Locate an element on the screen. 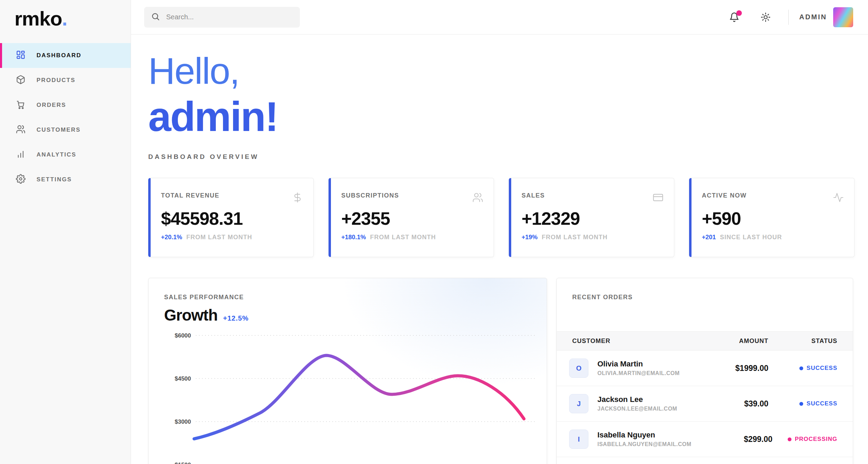 This screenshot has width=868, height=464. status-badge: PROCESSING is located at coordinates (805, 439).